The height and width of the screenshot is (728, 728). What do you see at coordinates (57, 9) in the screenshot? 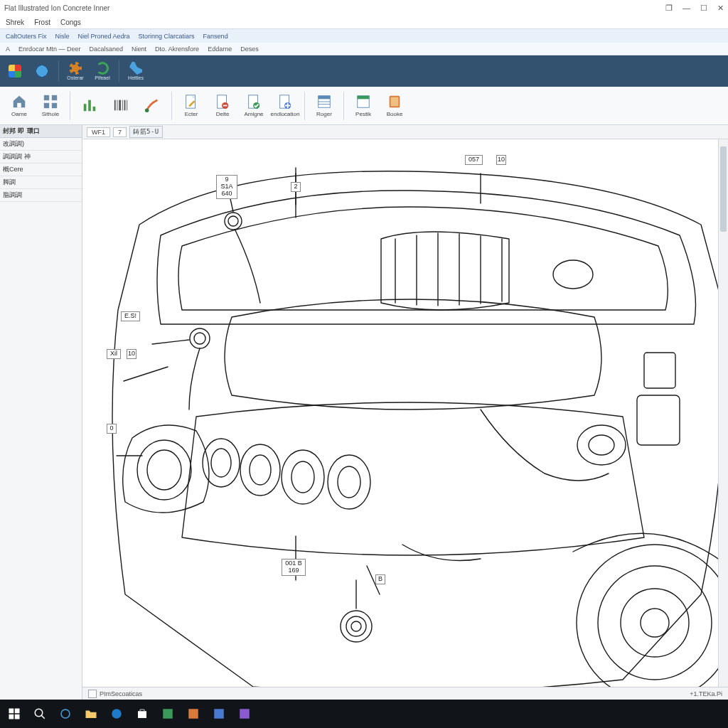
I see `window-title: Flat Illustrated Ion Concrete Inner` at bounding box center [57, 9].